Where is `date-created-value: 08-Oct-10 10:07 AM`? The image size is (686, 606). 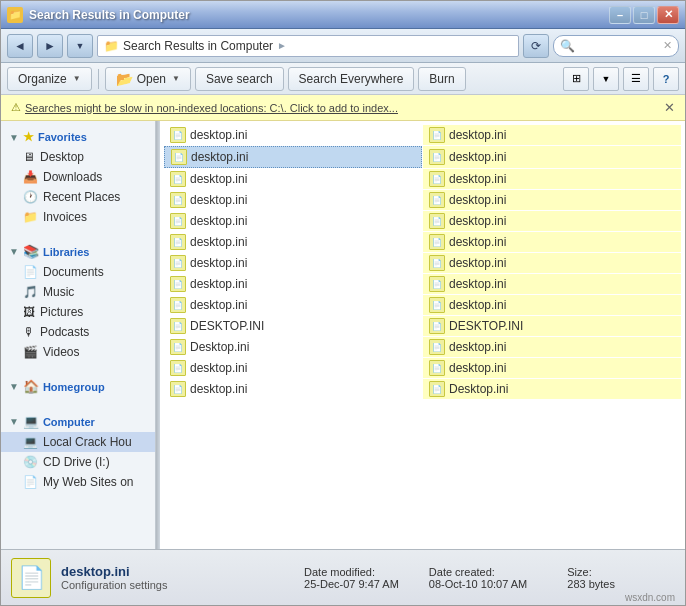
date-created-value: 08-Oct-10 10:07 AM is located at coordinates (478, 584).